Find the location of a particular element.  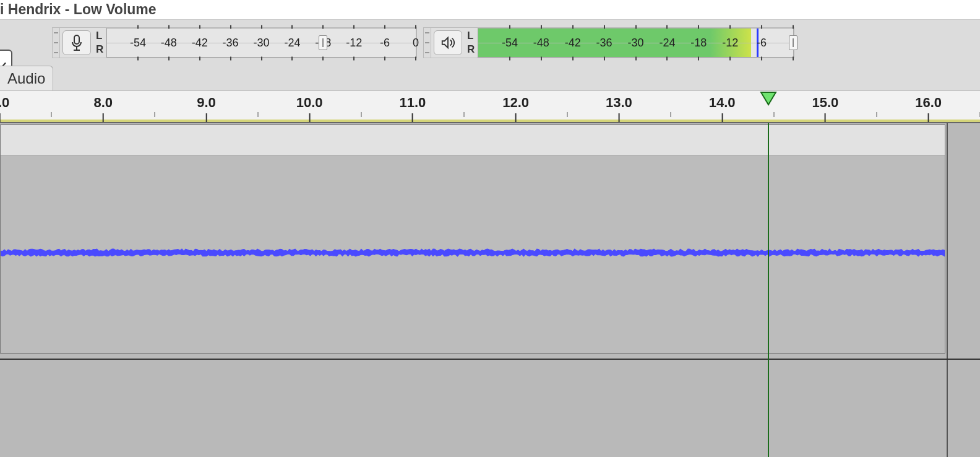

ruler-tick: 15.0 is located at coordinates (825, 103).